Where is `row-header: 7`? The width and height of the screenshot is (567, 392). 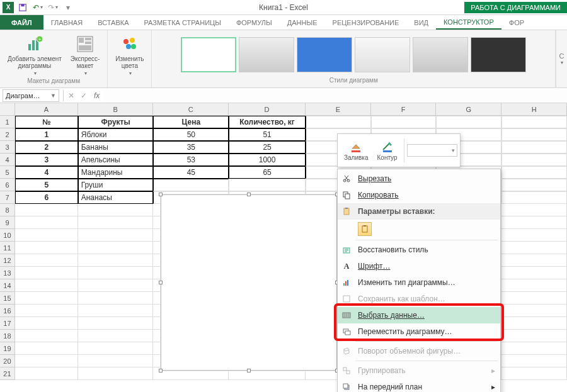 row-header: 7 is located at coordinates (8, 198).